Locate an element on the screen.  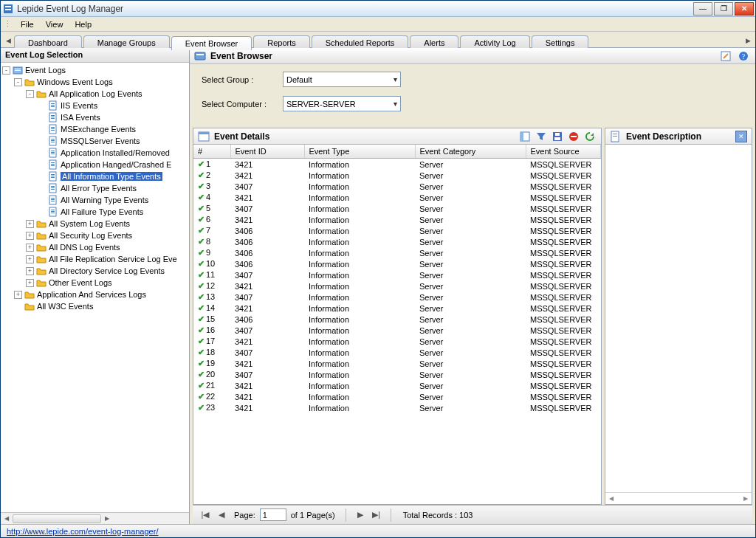
refresh-button is located at coordinates (590, 137).